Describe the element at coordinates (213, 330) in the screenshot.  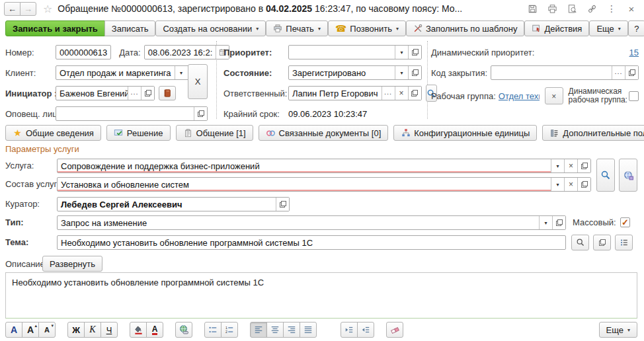
I see `bullet-list-button` at that location.